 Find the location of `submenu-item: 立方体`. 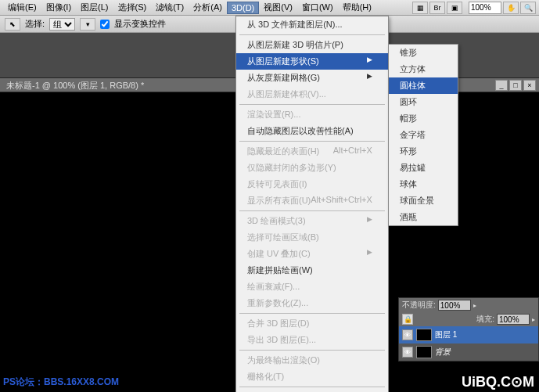

submenu-item: 立方体 is located at coordinates (423, 69).